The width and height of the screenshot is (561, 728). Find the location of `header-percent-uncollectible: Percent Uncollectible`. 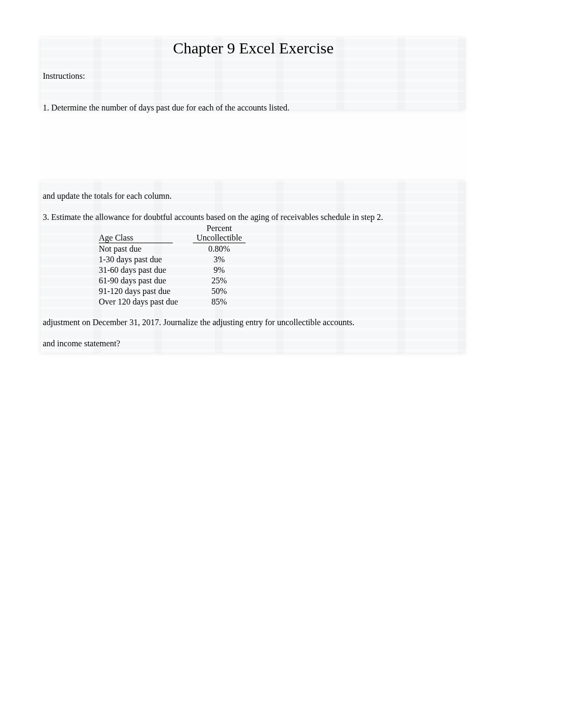

header-percent-uncollectible: Percent Uncollectible is located at coordinates (219, 234).